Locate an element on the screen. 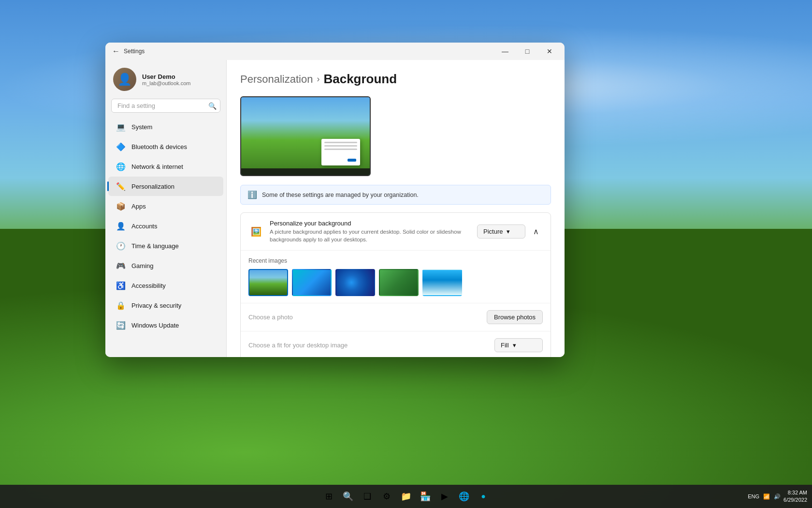  title-bar-controls: — □ ✕ is located at coordinates (527, 51).